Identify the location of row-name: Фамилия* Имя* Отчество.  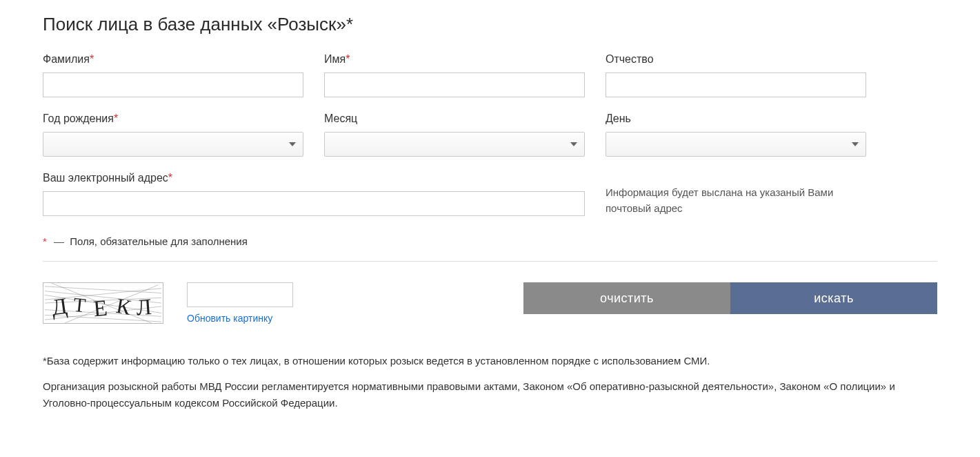
(490, 75).